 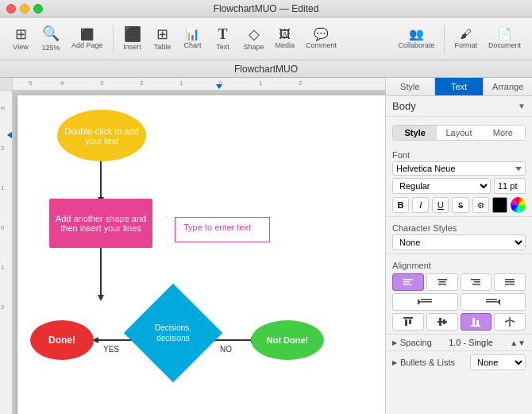 I want to click on shape-yellow-ellipse: Double-click to add your text, so click(x=102, y=135).